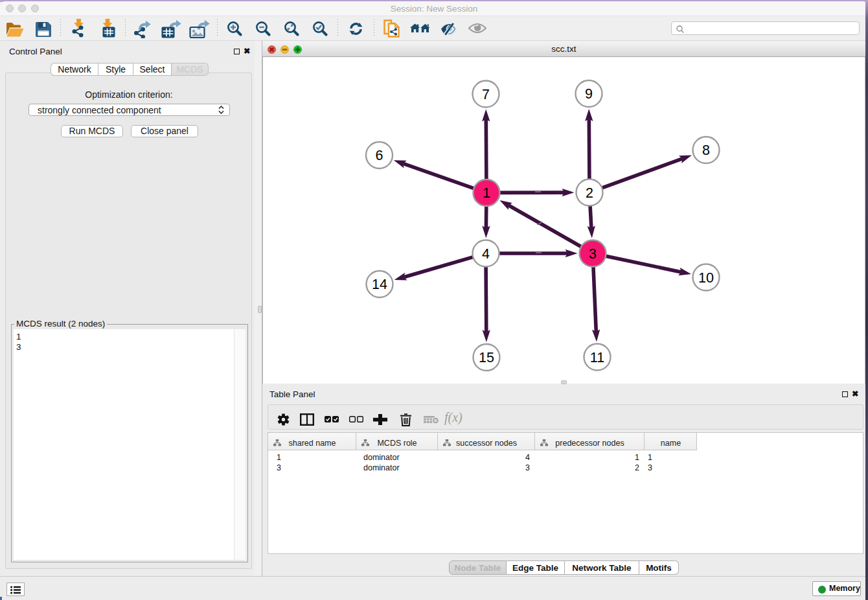 The width and height of the screenshot is (868, 600). I want to click on svg-text: 4, so click(486, 254).